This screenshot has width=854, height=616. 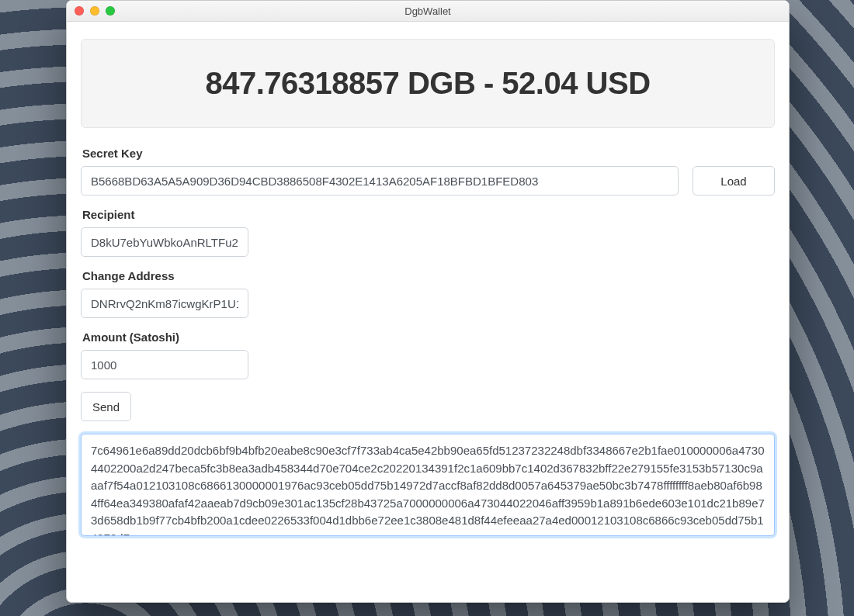 What do you see at coordinates (91, 11) in the screenshot?
I see `window-controls` at bounding box center [91, 11].